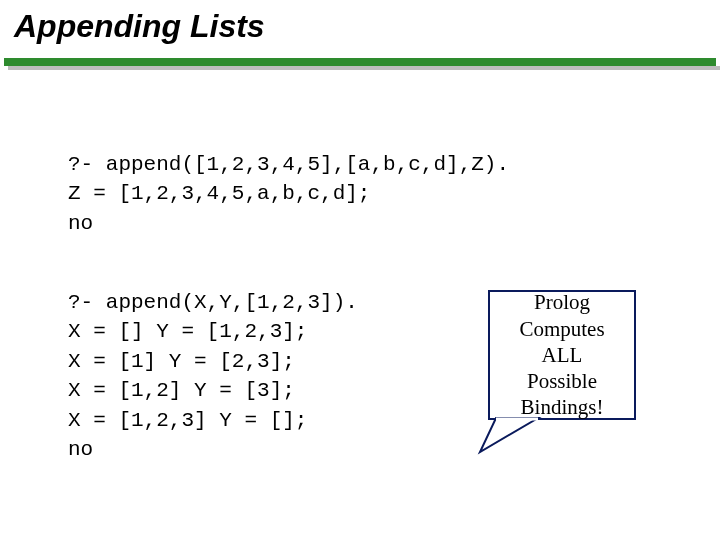 The height and width of the screenshot is (540, 720). I want to click on code-example-1: ?- append([1,2,3,4,5],[a,b,c,d],Z). Z = …, so click(288, 194).